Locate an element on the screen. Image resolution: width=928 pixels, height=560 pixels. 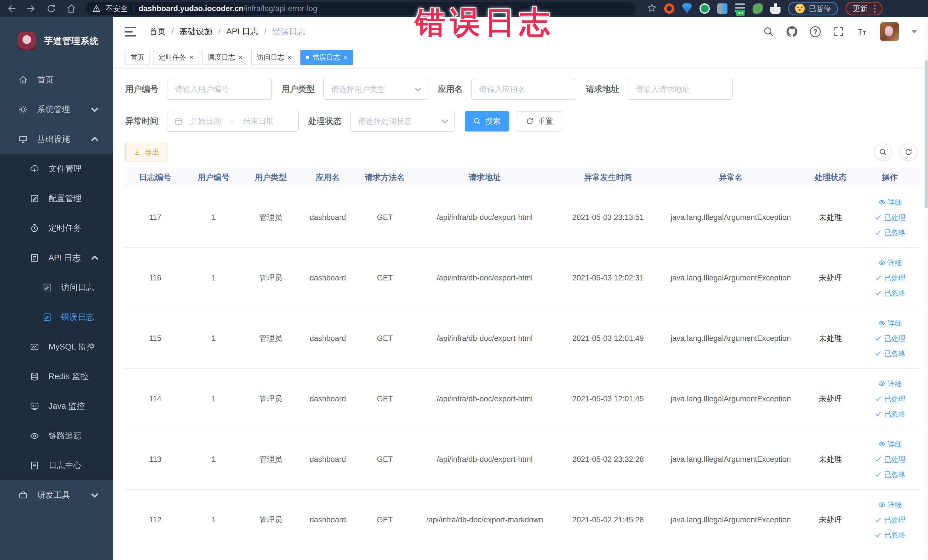
col-user-type: 用户类型 is located at coordinates (271, 177).